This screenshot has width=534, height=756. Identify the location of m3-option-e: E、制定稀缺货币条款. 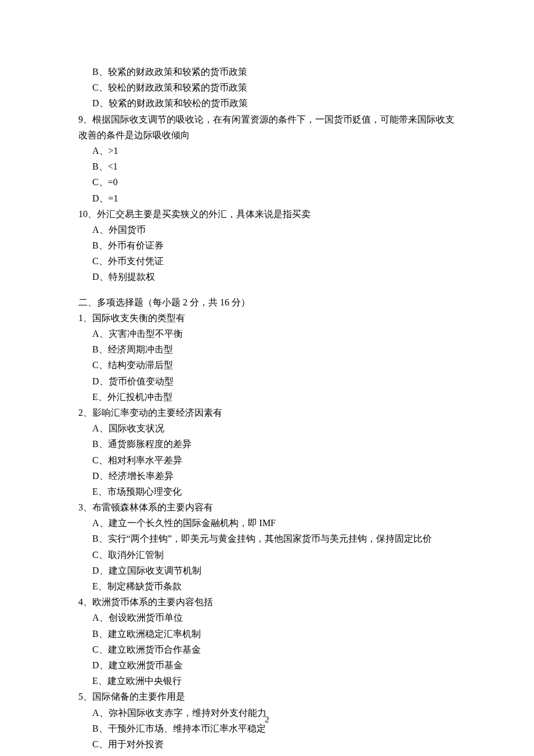
(267, 586).